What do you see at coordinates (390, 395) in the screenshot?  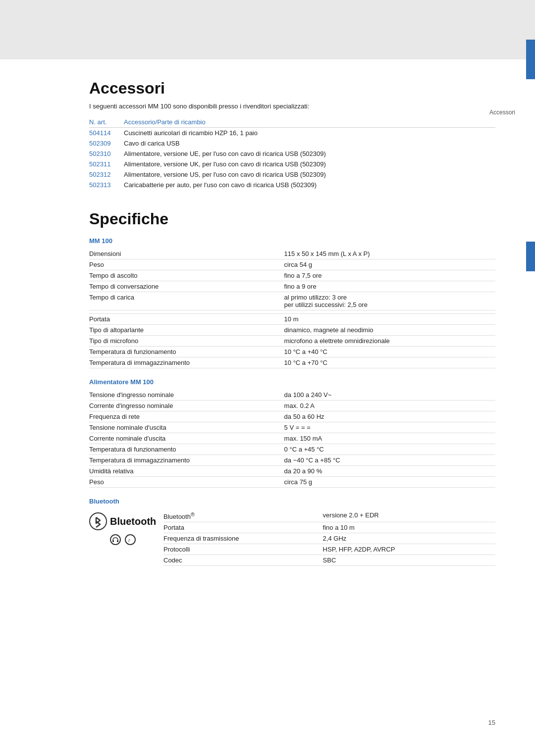 I see `spec-value: da 100 a 240 V~` at bounding box center [390, 395].